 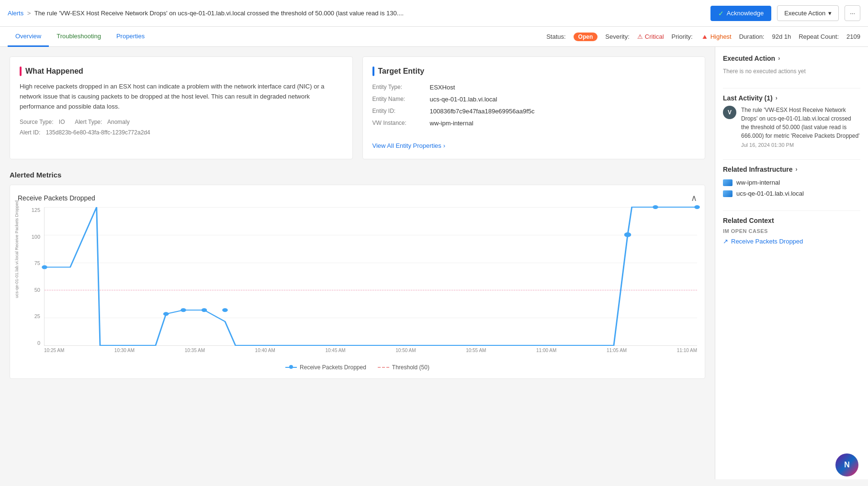 What do you see at coordinates (357, 175) in the screenshot?
I see `alerted-metrics-title: Alerted Metrics` at bounding box center [357, 175].